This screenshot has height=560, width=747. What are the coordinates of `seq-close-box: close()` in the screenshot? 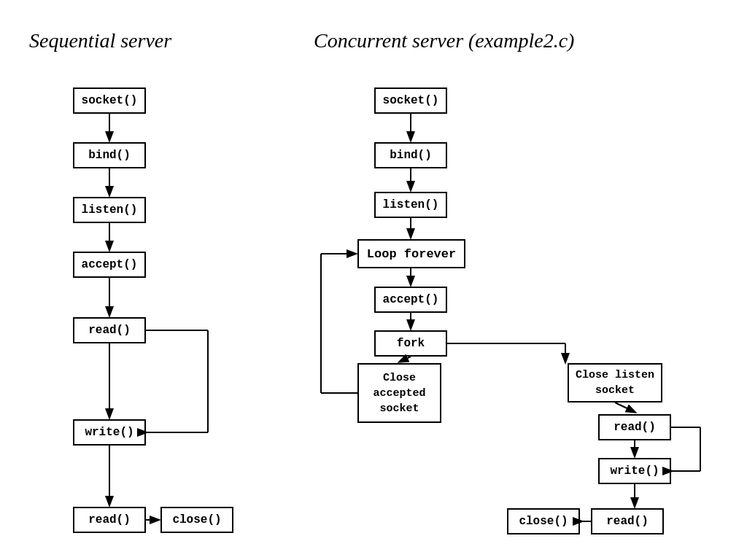 It's located at (197, 520).